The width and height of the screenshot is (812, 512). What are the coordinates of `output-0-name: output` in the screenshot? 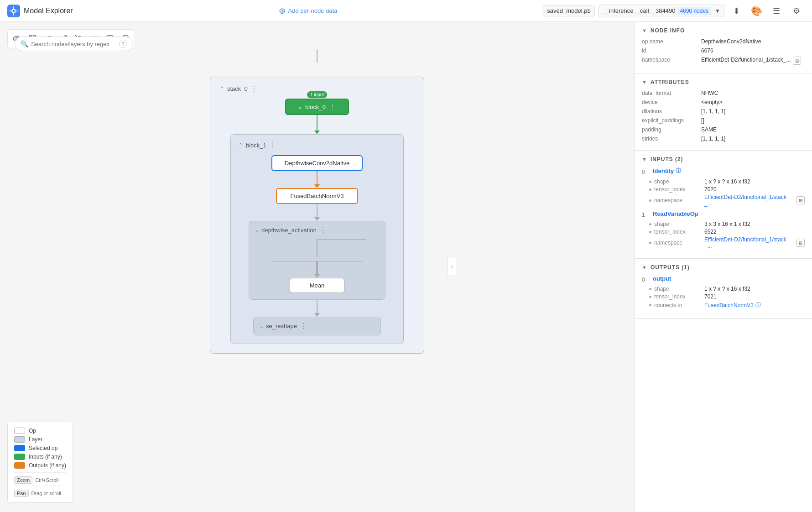 It's located at (662, 278).